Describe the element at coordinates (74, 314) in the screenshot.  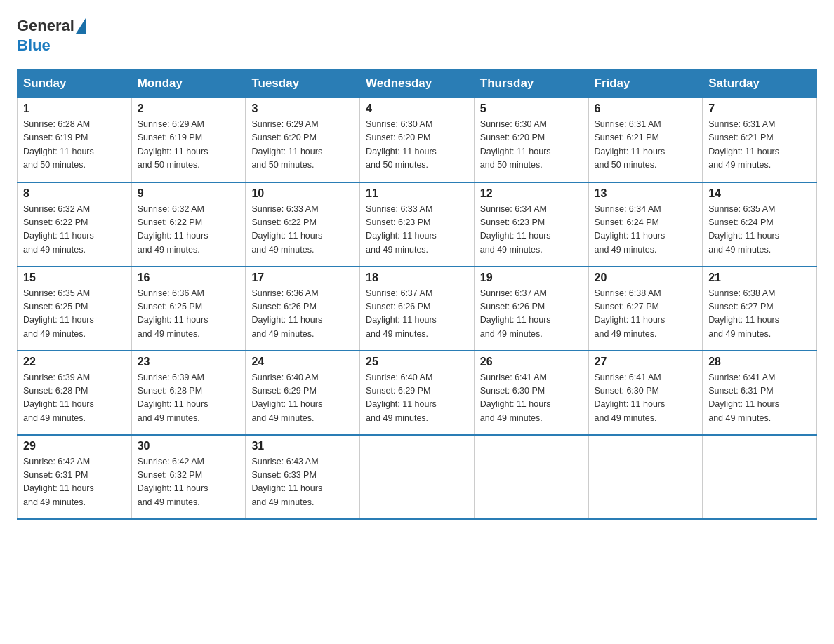
I see `day-info: Sunrise: 6:35 AMSunset: 6:25 PMDaylight:…` at that location.